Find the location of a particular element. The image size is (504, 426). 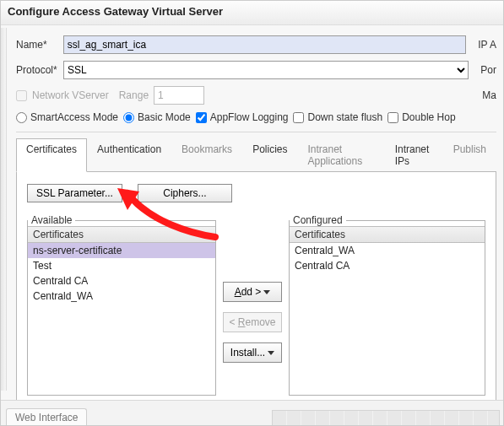

left-gutter is located at coordinates (3, 209).